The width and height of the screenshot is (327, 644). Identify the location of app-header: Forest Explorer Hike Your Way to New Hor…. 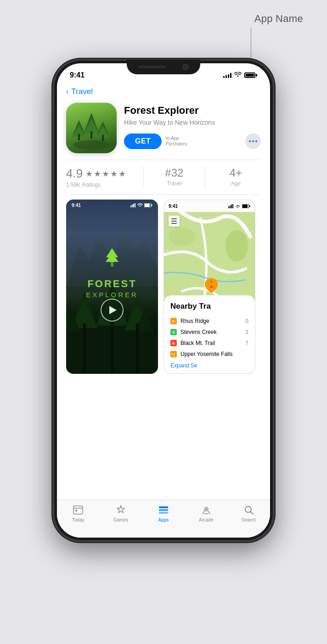
(164, 129).